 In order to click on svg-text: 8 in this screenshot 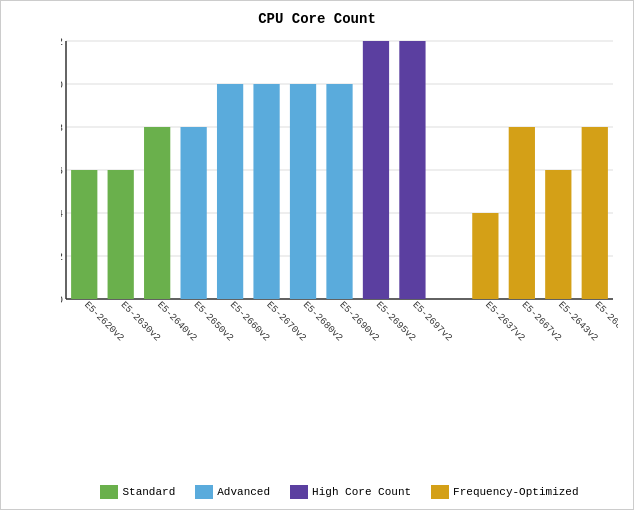, I will do `click(62, 128)`.